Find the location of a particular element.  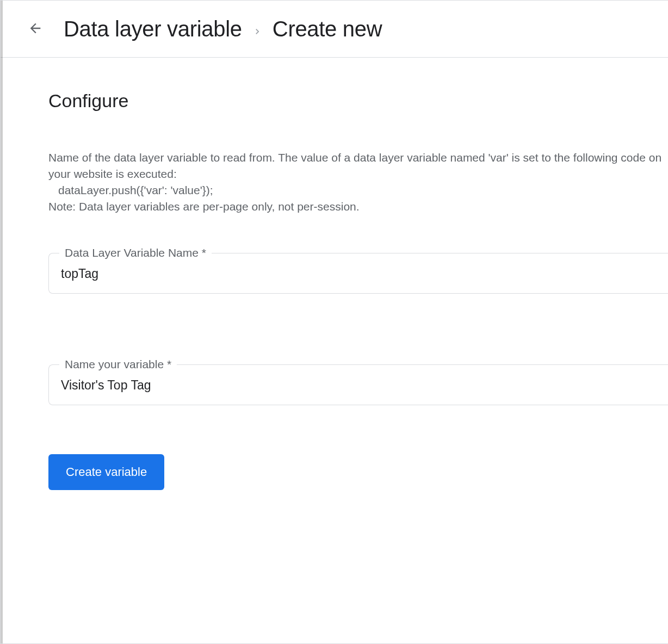

help-text-line: Name of the data layer variable to read … is located at coordinates (358, 166).